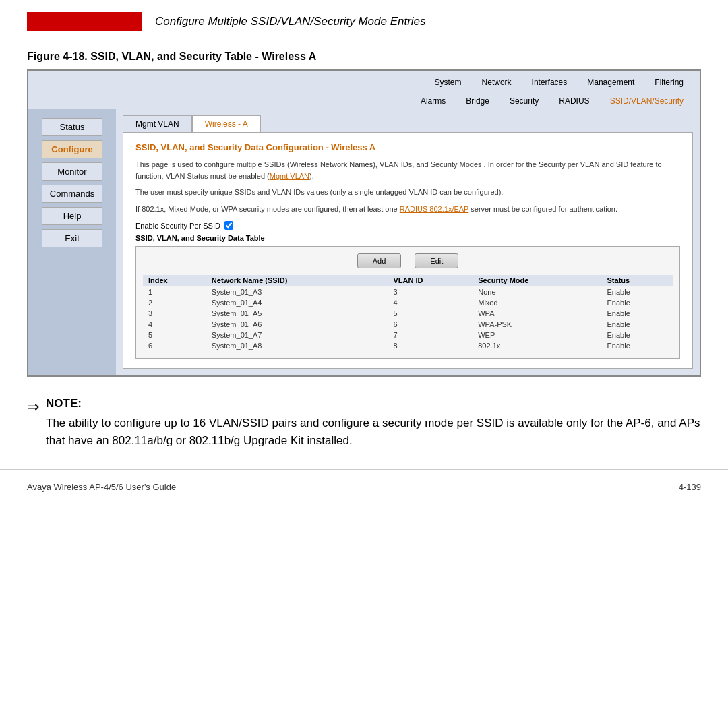 This screenshot has height=728, width=728. I want to click on nav-tab-management: Management, so click(611, 82).